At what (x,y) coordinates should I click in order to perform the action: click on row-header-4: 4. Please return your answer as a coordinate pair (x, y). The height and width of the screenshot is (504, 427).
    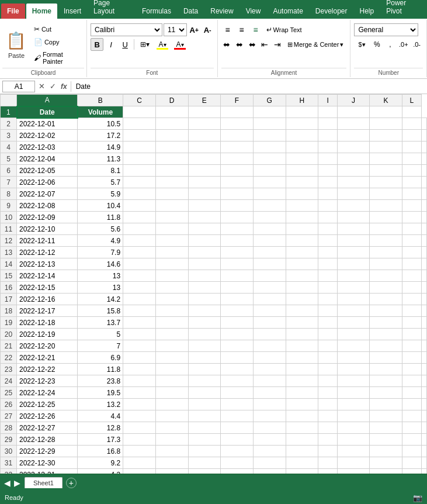
    Looking at the image, I should click on (9, 147).